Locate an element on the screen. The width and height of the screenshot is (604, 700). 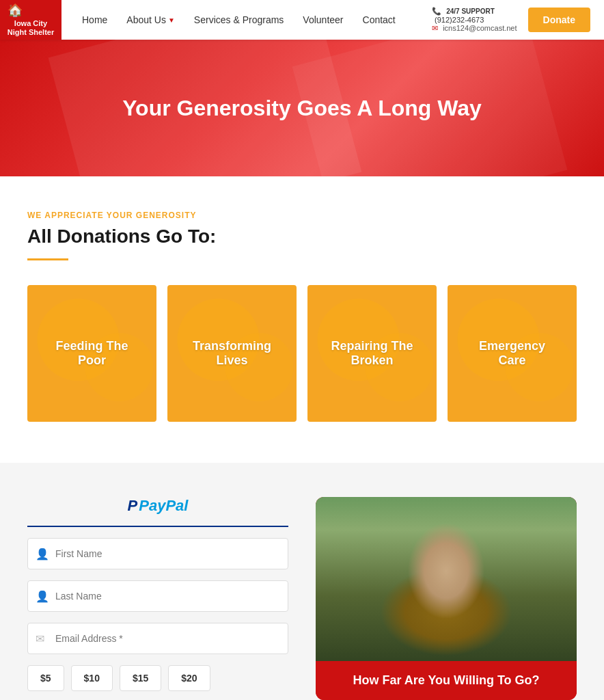
nav-home: Home is located at coordinates (94, 20).